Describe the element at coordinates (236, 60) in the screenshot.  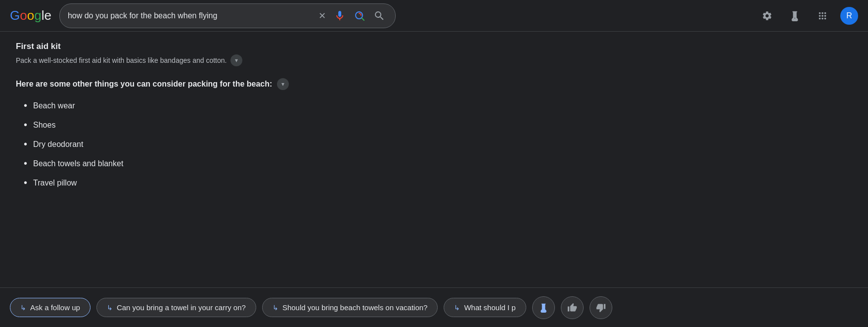
I see `first-aid-collapse-button: ▾` at that location.